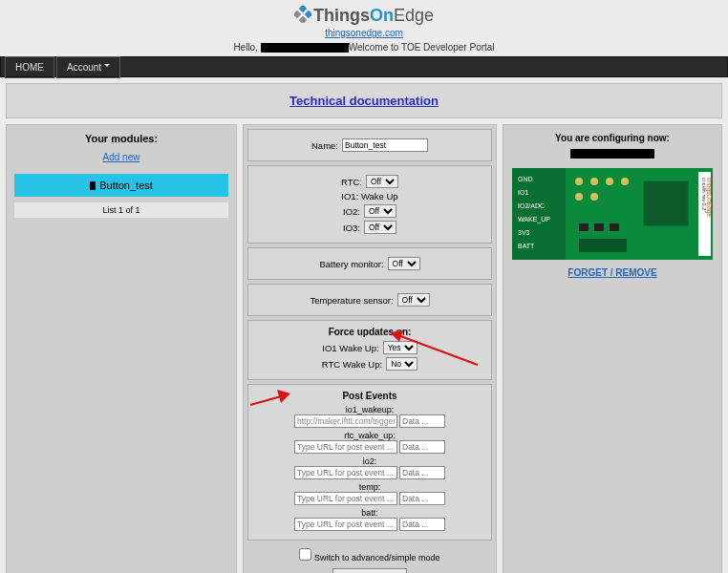  What do you see at coordinates (364, 67) in the screenshot?
I see `navbar: HOME Account` at bounding box center [364, 67].